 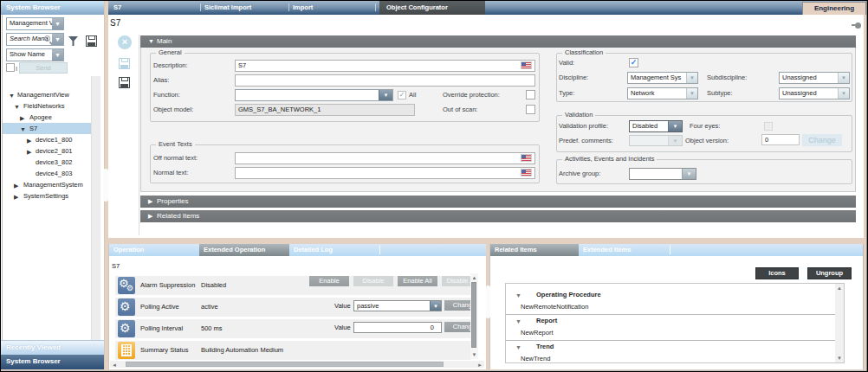 What do you see at coordinates (663, 93) in the screenshot?
I see `type-combo: Network▼` at bounding box center [663, 93].